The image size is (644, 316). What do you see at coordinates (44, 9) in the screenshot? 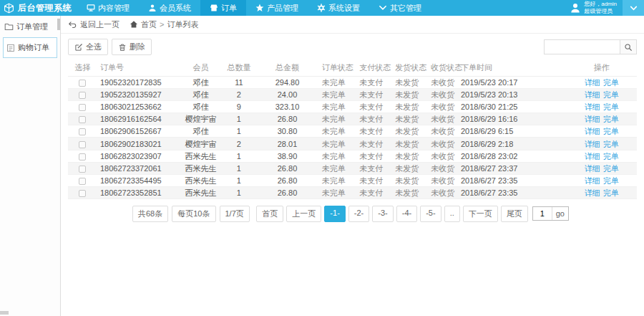
I see `app-title: 后台管理系统` at bounding box center [44, 9].